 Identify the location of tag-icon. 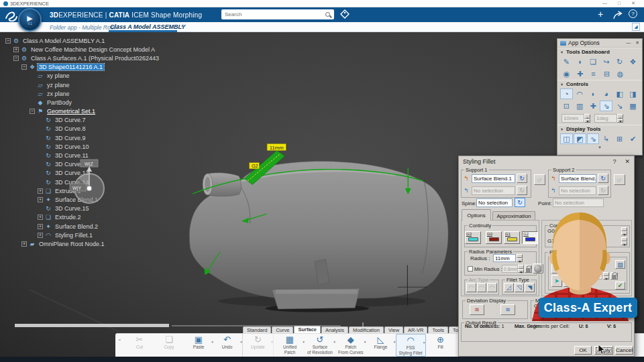
(345, 15).